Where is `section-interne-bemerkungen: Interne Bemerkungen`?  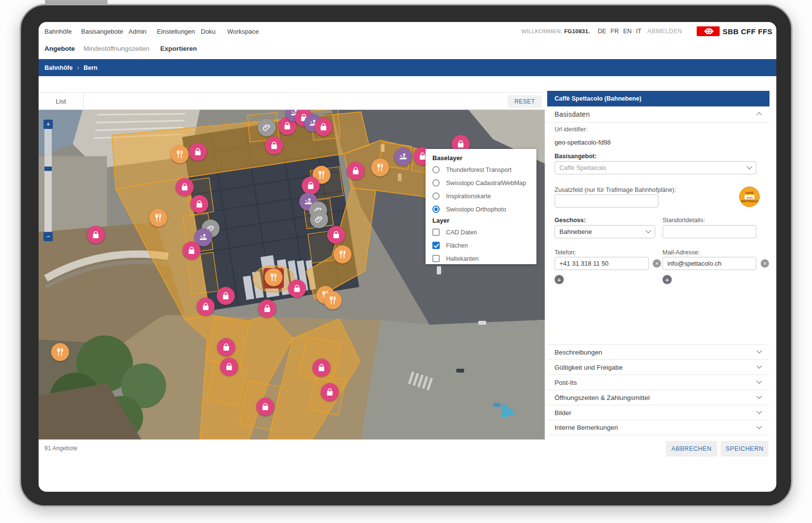
section-interne-bemerkungen: Interne Bemerkungen is located at coordinates (659, 428).